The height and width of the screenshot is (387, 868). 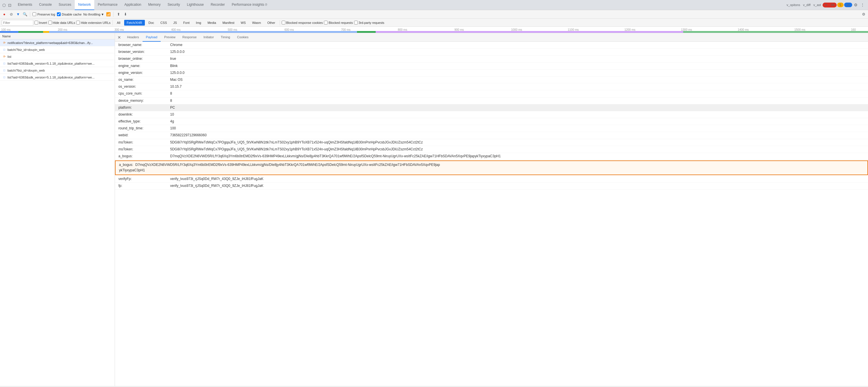 I want to click on invert-checkbox: Invert, so click(x=41, y=22).